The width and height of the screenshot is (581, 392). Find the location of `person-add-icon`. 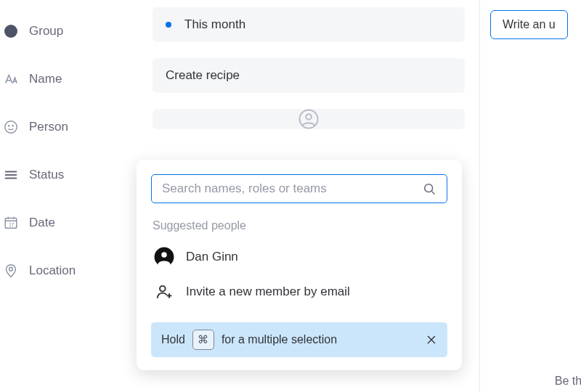

person-add-icon is located at coordinates (164, 292).